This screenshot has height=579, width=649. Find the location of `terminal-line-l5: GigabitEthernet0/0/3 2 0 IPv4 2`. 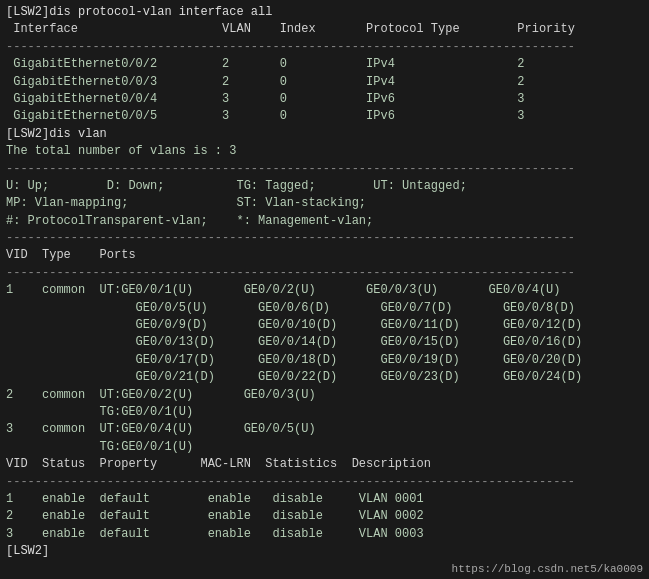

terminal-line-l5: GigabitEthernet0/0/3 2 0 IPv4 2 is located at coordinates (324, 82).